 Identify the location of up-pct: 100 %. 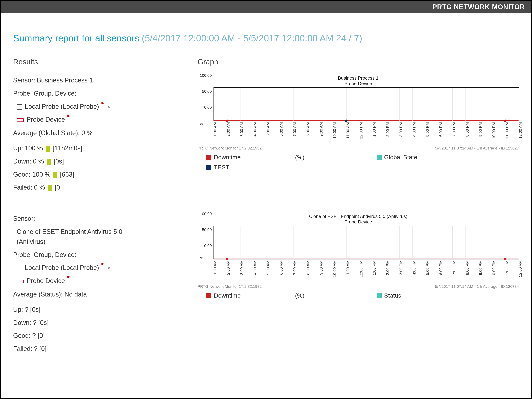
(34, 148).